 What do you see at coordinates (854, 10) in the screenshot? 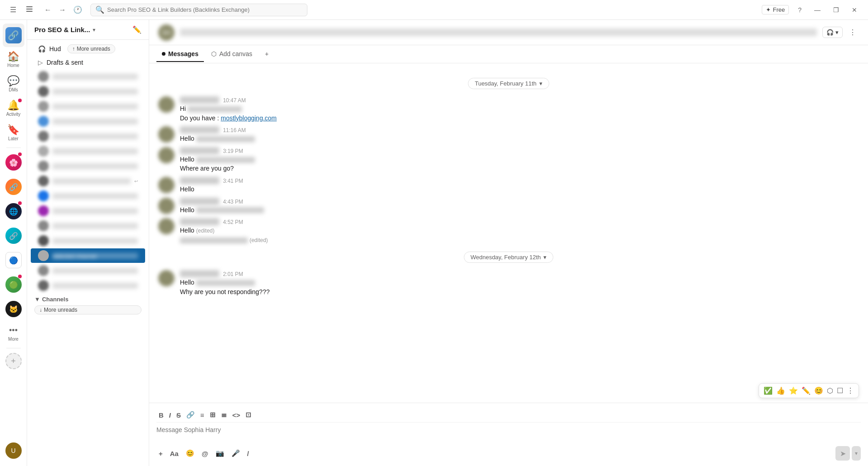
I see `close-button: ✕` at bounding box center [854, 10].